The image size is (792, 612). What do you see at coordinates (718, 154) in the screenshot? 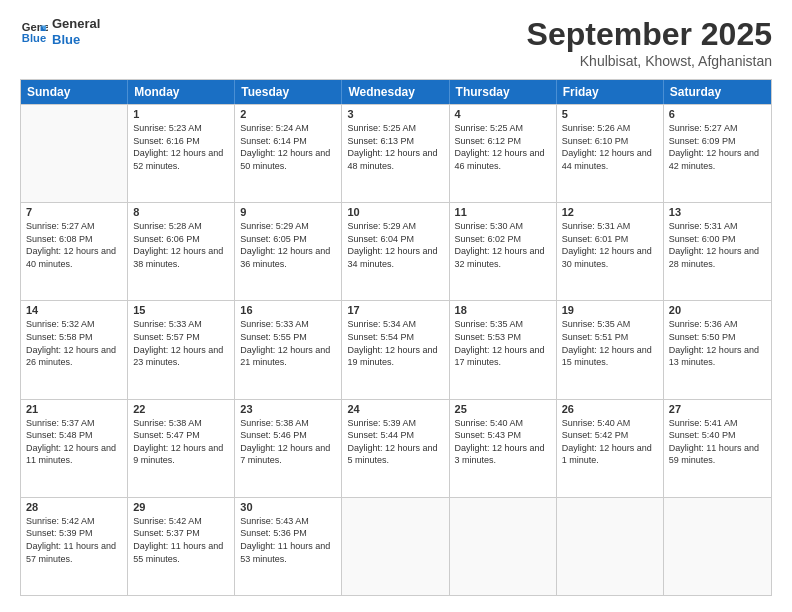
I see `day-cell-6: 6Sunrise: 5:27 AM Sunset: 6:09 PM Daylig…` at bounding box center [718, 154].